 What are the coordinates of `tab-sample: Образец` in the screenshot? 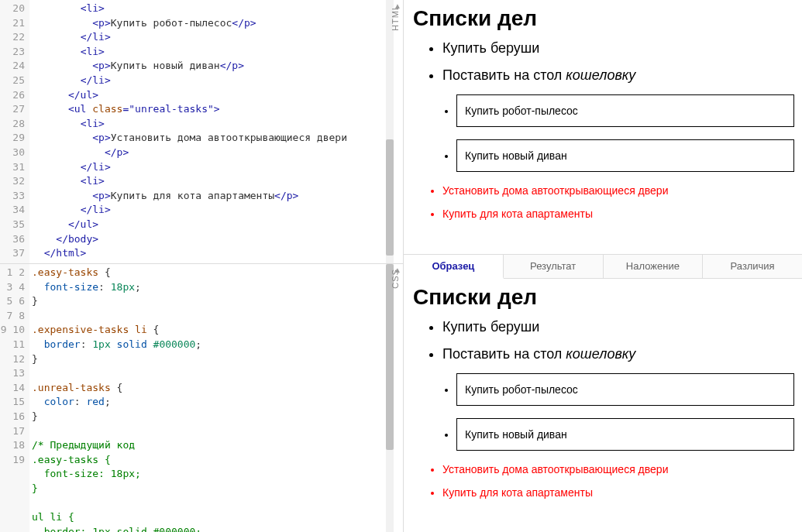 It's located at (454, 266).